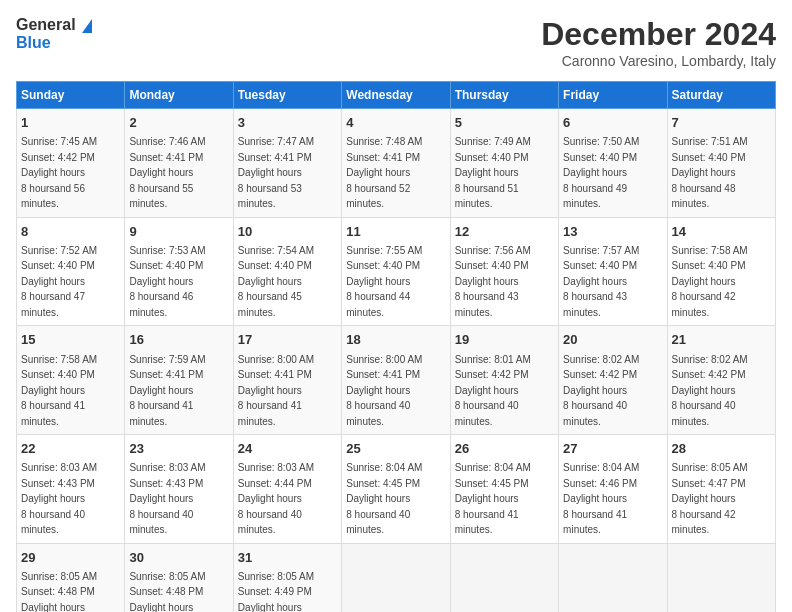 The height and width of the screenshot is (612, 792). I want to click on day-number: 16, so click(178, 340).